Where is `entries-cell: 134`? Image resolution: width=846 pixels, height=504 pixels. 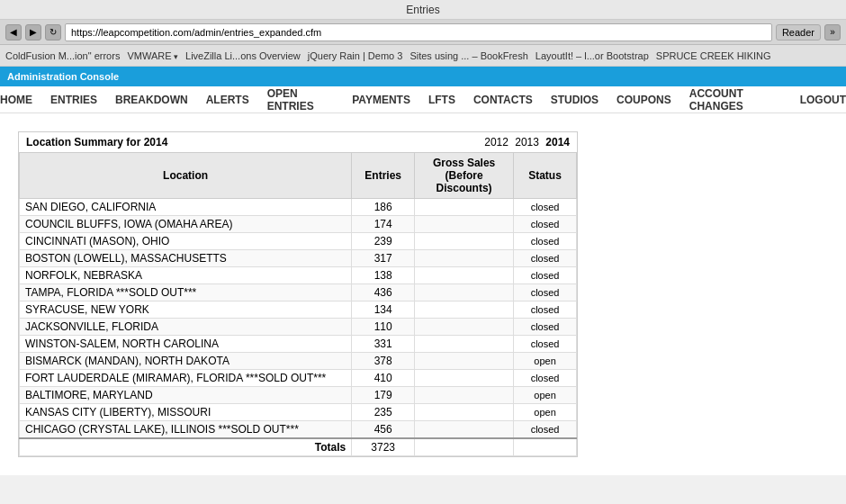 entries-cell: 134 is located at coordinates (383, 310).